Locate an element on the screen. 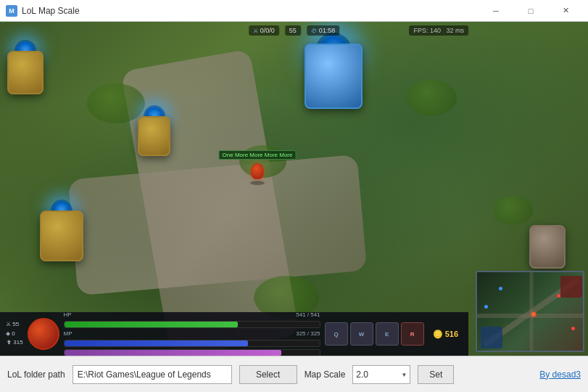 This screenshot has height=392, width=588. title-bar-left: M LoL Map Scale is located at coordinates (43, 11).